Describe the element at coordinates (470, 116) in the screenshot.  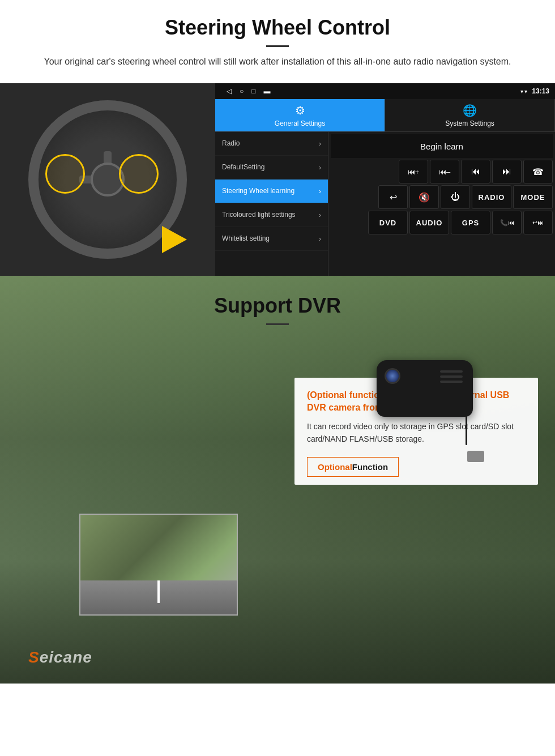
I see `tab-system-settings: 🌐 System Settings` at that location.